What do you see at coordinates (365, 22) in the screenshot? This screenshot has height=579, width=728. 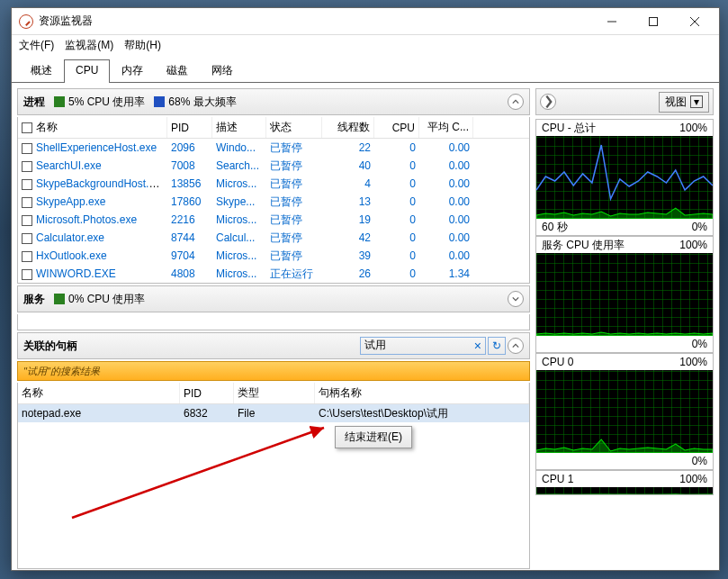 I see `titlebar: 资源监视器` at bounding box center [365, 22].